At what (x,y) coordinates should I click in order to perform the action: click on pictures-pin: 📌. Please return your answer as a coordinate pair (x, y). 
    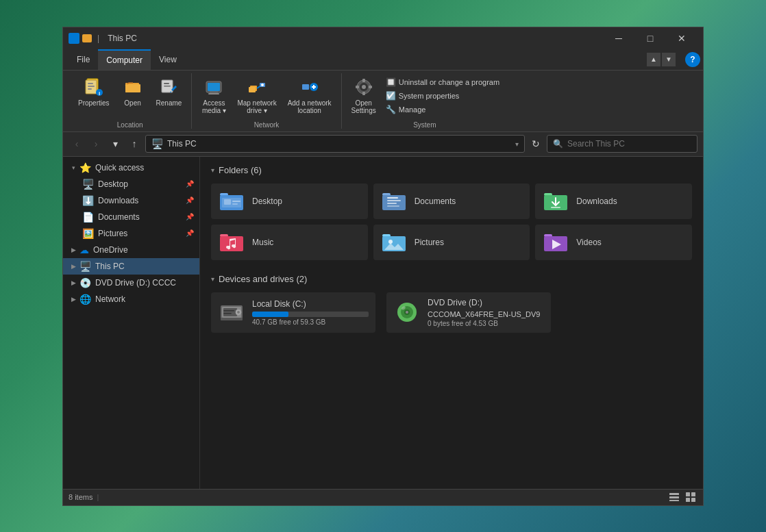
    Looking at the image, I should click on (190, 233).